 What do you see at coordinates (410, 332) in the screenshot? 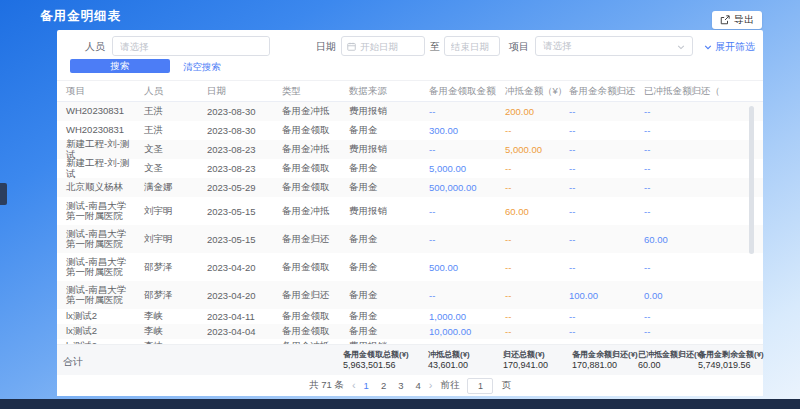
I see `table-row: lx测试2李峡2023-04-04备用金领取备用金10,000.00------` at bounding box center [410, 332].